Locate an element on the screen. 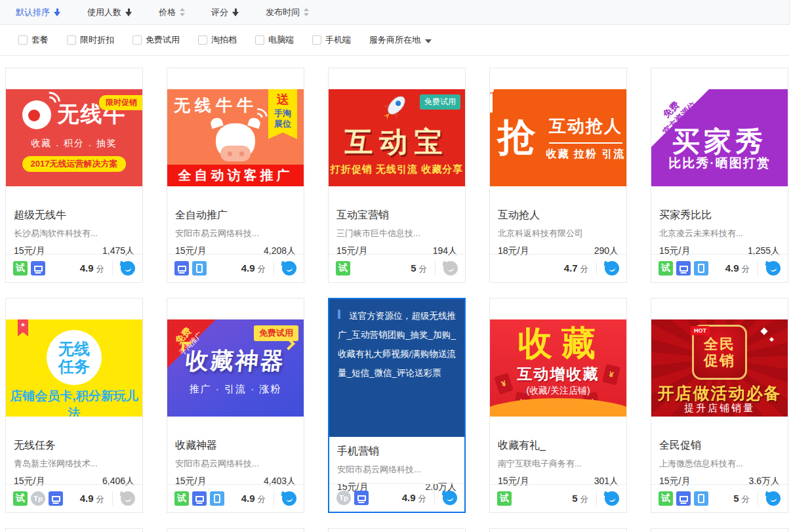 This screenshot has height=532, width=812. provider-location-dropdown: 服务商所在地 is located at coordinates (400, 40).